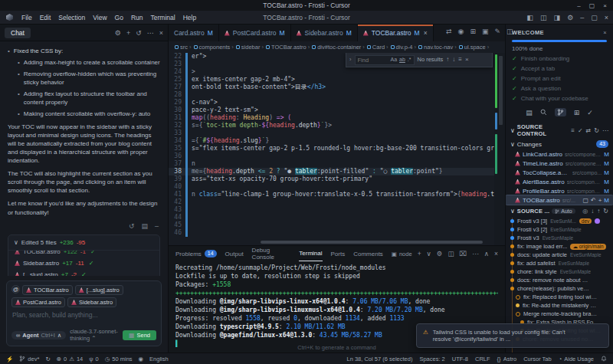 The image size is (613, 364). What do you see at coordinates (378, 48) in the screenshot?
I see `breadcrumb-item: Card ›` at bounding box center [378, 48].